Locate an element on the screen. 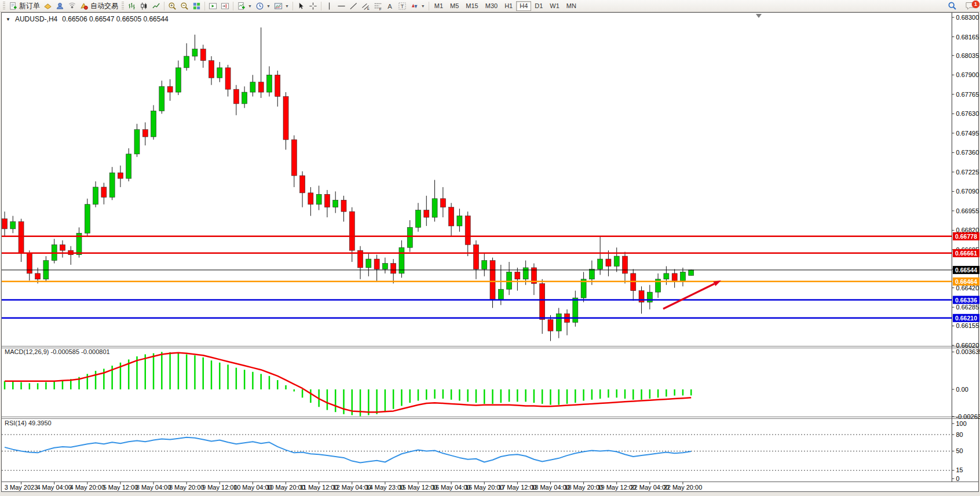 This screenshot has width=980, height=496. trendline-icon is located at coordinates (353, 6).